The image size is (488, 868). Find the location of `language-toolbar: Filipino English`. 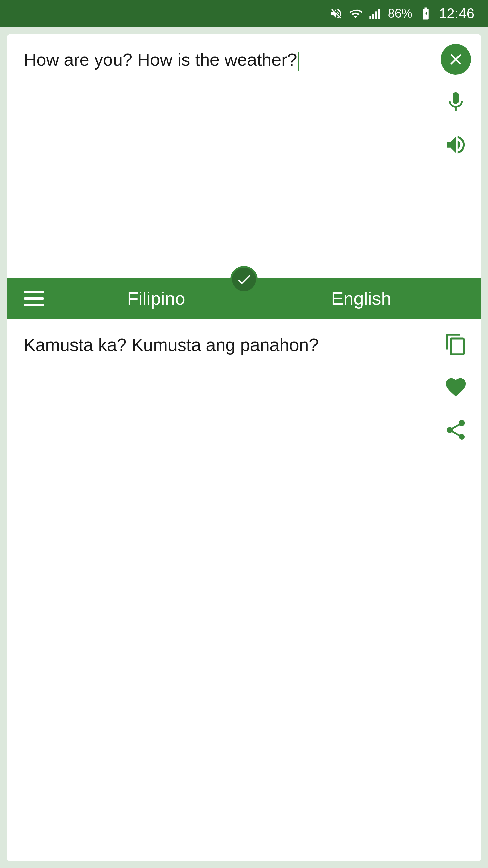

language-toolbar: Filipino English is located at coordinates (244, 298).